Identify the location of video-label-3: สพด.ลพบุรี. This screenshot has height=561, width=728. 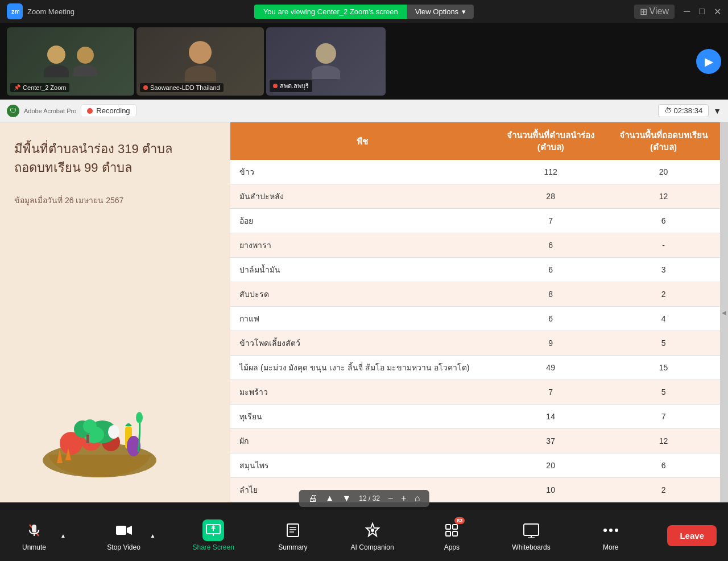
(291, 86).